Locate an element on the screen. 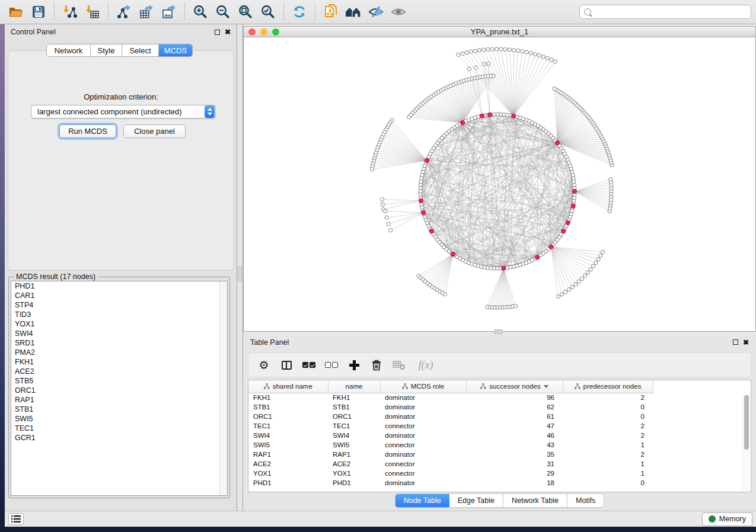 The height and width of the screenshot is (532, 756). node-table: shared namenameMCDS rolesuccessor nodesp… is located at coordinates (451, 434).